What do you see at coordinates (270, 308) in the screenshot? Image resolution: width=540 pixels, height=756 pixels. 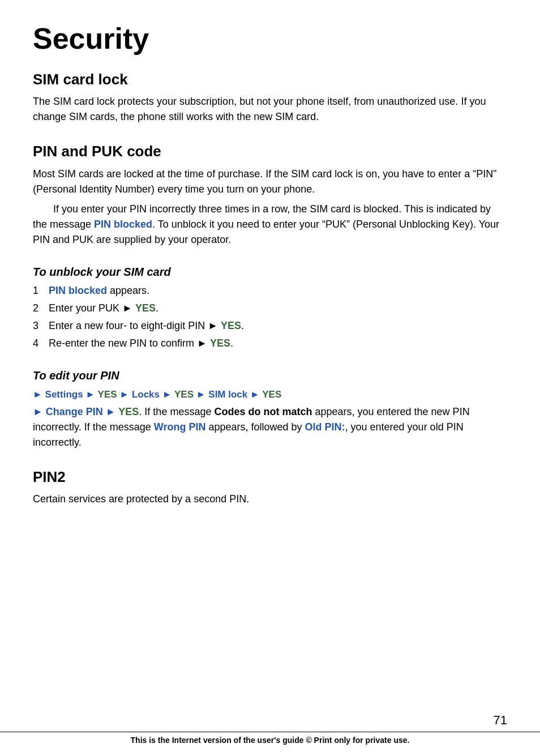 I see `step-2: 2 Enter your PUK ► YES.` at bounding box center [270, 308].